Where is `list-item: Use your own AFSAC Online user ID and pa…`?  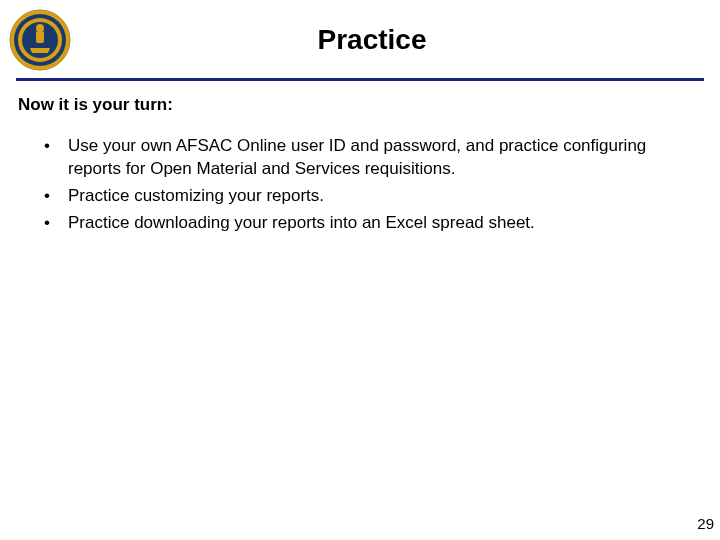 list-item: Use your own AFSAC Online user ID and pa… is located at coordinates (375, 158).